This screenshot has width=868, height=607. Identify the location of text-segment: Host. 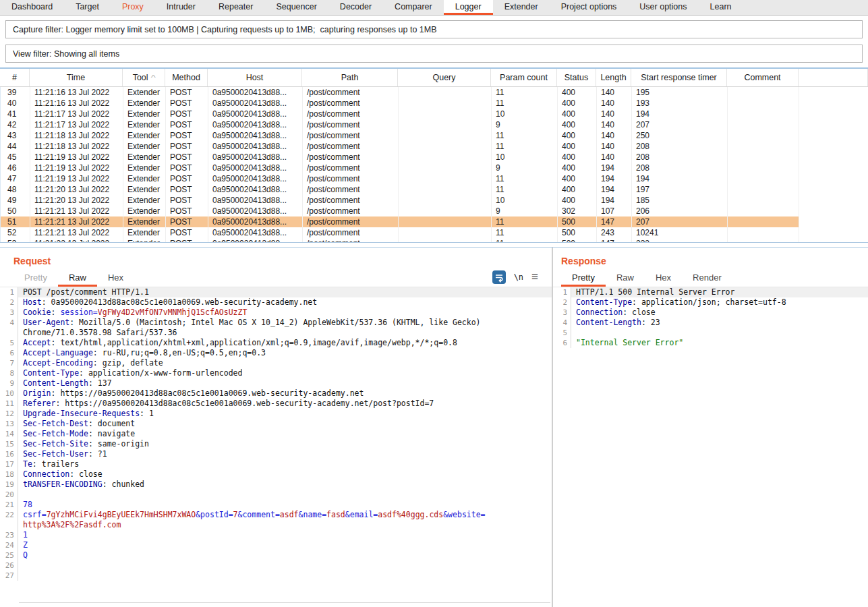
(32, 302).